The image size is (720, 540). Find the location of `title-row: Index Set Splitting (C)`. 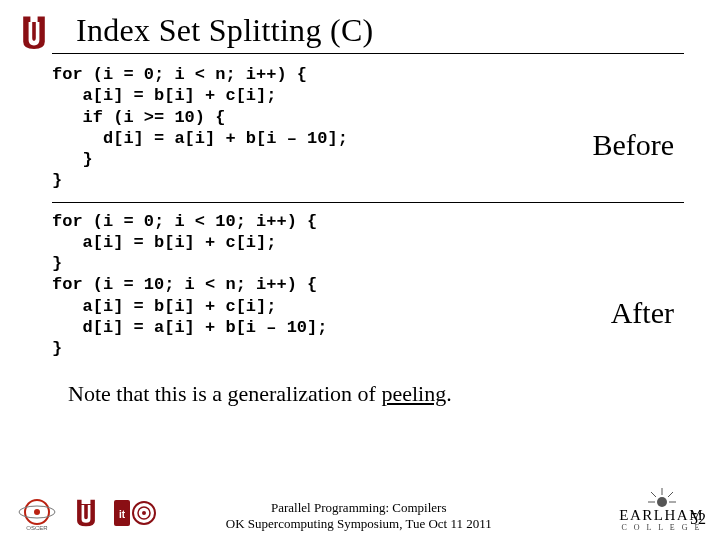

title-row: Index Set Splitting (C) is located at coordinates (360, 26).